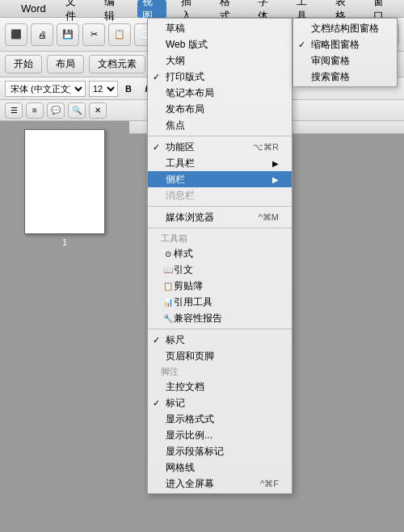 This screenshot has height=532, width=404. Describe the element at coordinates (180, 195) in the screenshot. I see `menu-statusbar-label: 消息栏` at that location.